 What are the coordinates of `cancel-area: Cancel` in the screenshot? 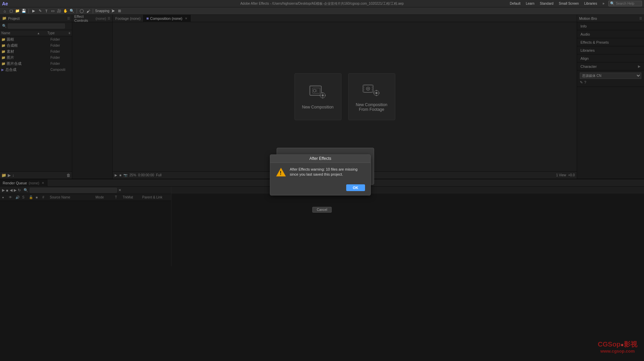 It's located at (322, 210).